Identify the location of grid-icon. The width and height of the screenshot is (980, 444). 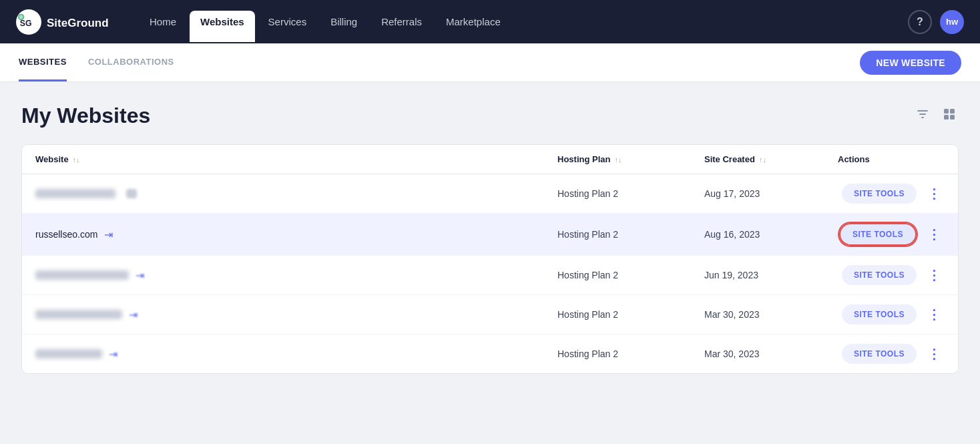
(949, 114).